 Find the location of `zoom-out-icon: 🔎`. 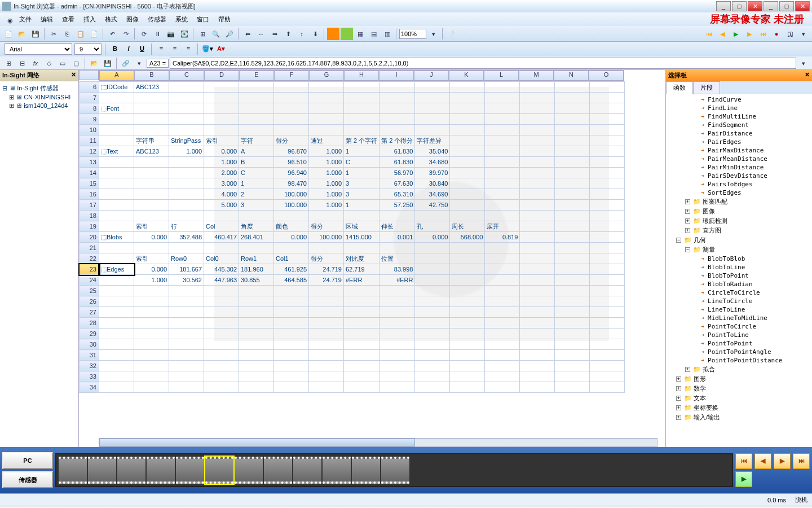

zoom-out-icon: 🔎 is located at coordinates (230, 34).